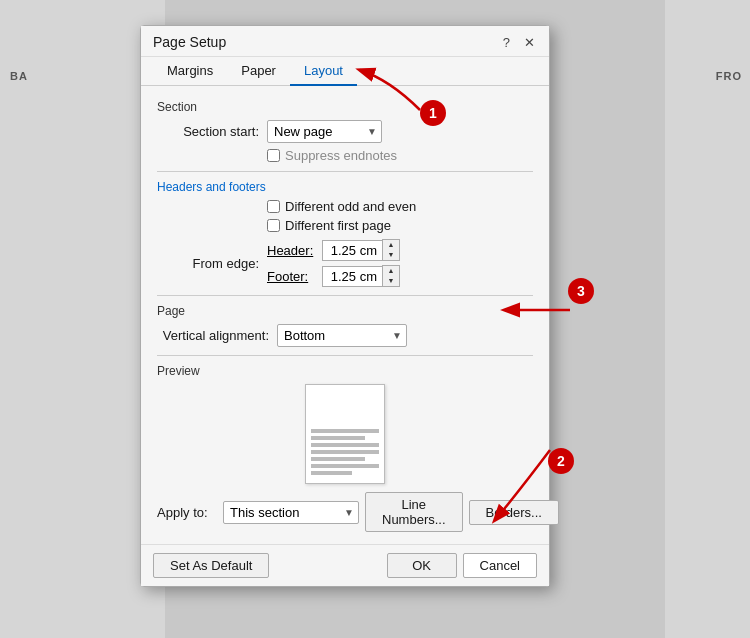 This screenshot has width=750, height=638. Describe the element at coordinates (211, 566) in the screenshot. I see `set-as-default-button: Set As Default` at that location.